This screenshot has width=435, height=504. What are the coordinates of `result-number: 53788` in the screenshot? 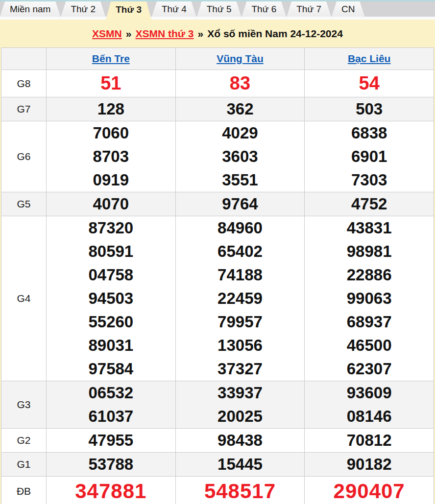 It's located at (111, 464).